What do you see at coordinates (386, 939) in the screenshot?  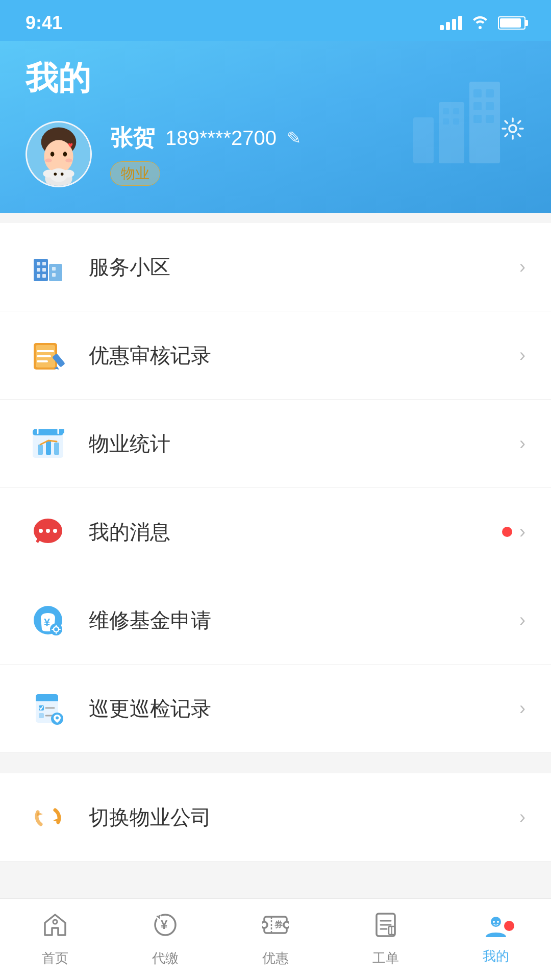 I see `tab-workorder: 工单` at bounding box center [386, 939].